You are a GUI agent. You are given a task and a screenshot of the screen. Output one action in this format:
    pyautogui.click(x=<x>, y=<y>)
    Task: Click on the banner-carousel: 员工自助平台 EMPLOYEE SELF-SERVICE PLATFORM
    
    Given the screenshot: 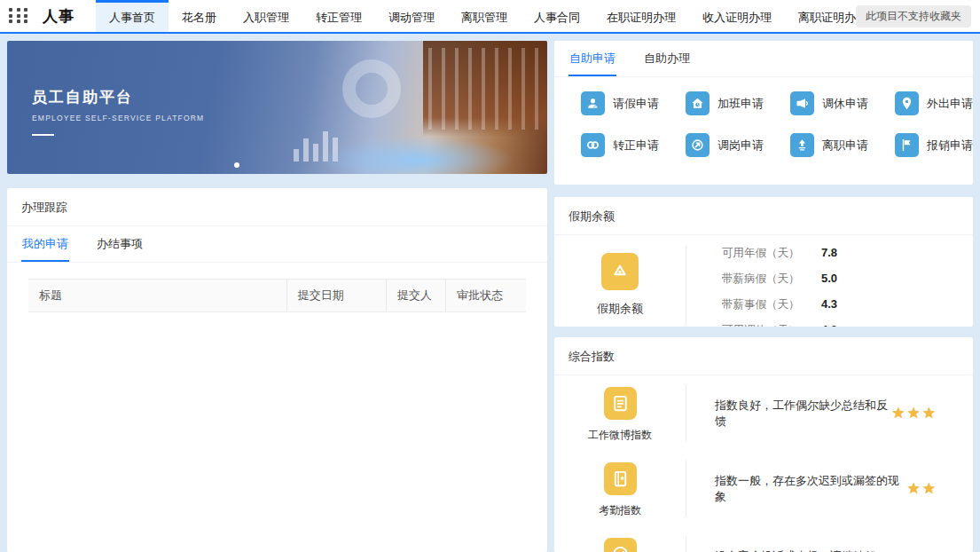 What is the action you would take?
    pyautogui.click(x=277, y=107)
    